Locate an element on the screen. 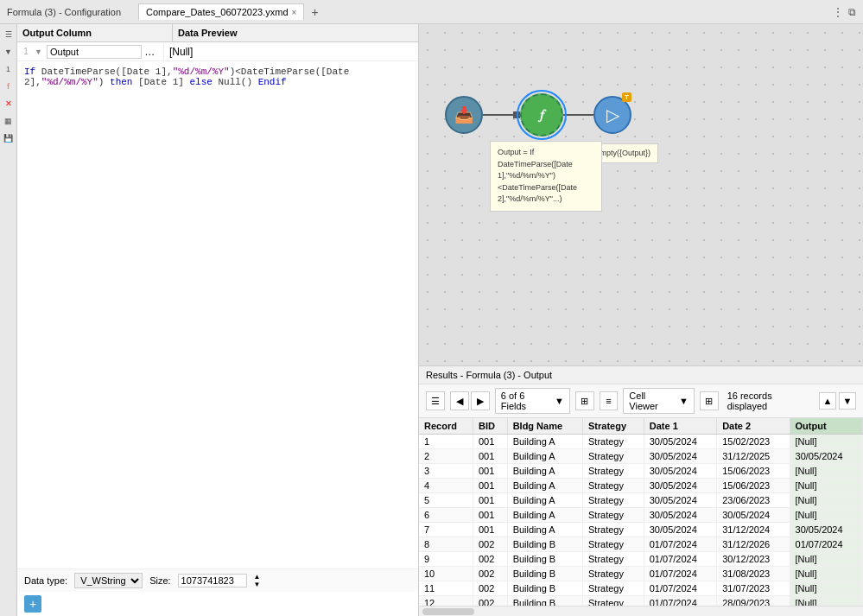 This screenshot has width=863, height=616. top-bar: Formula (3) - Configuration Compare_Date… is located at coordinates (432, 12).